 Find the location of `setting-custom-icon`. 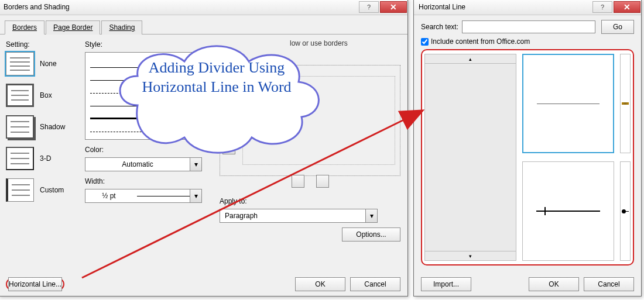

setting-custom-icon is located at coordinates (20, 190).